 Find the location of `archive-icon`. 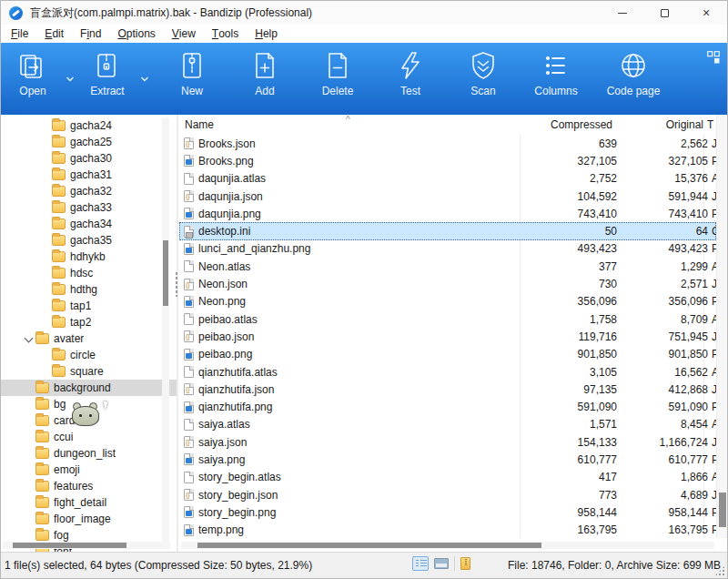

archive-icon is located at coordinates (466, 564).